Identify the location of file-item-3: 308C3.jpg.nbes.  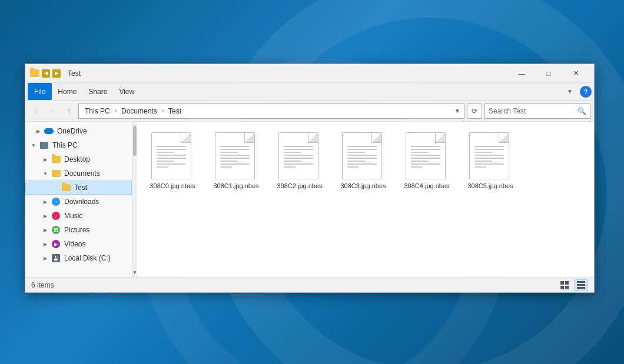
(363, 161).